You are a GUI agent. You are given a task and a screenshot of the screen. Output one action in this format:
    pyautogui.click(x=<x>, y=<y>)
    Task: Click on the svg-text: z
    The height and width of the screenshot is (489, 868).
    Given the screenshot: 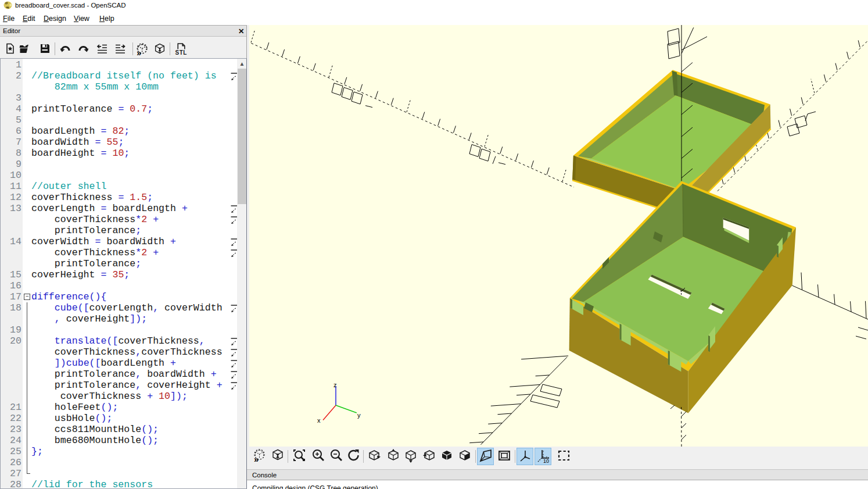 What is the action you would take?
    pyautogui.click(x=335, y=385)
    